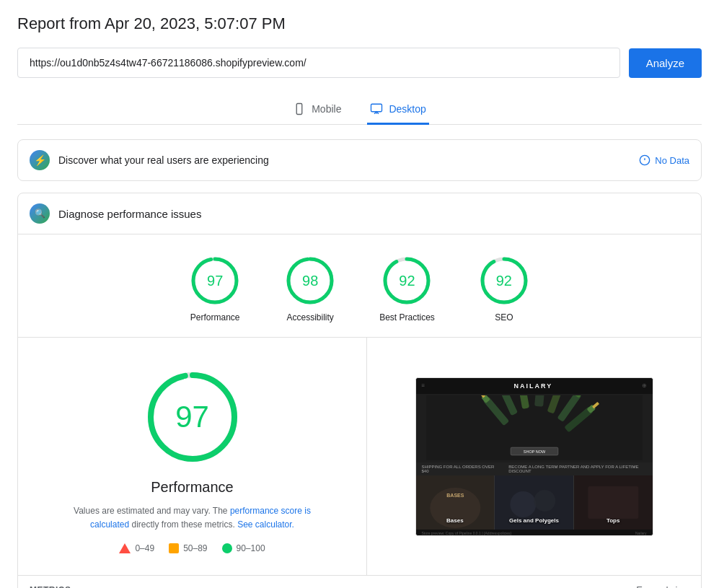 The height and width of the screenshot is (588, 719). I want to click on values-note: Values are estimated and may vary. The p…, so click(193, 518).